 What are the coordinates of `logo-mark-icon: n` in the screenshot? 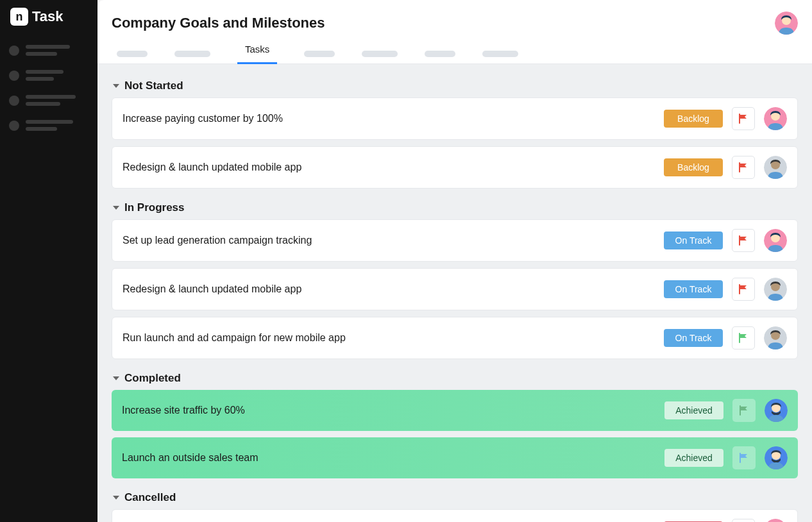 It's located at (19, 17).